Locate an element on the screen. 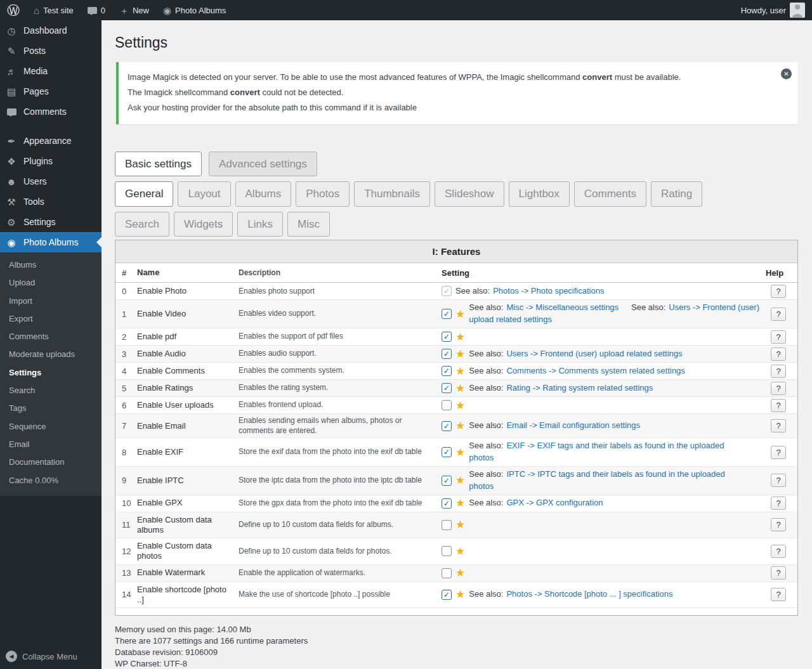 This screenshot has width=812, height=669. submenu-item-import: Import is located at coordinates (51, 301).